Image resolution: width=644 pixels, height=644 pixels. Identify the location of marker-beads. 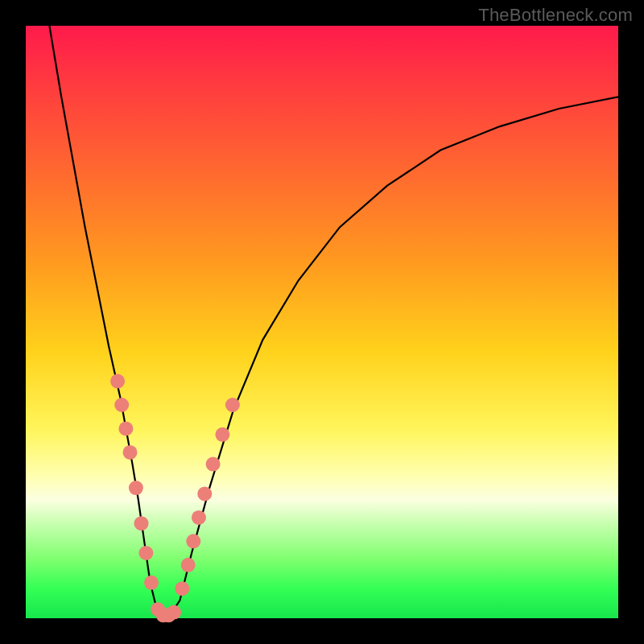
(175, 499).